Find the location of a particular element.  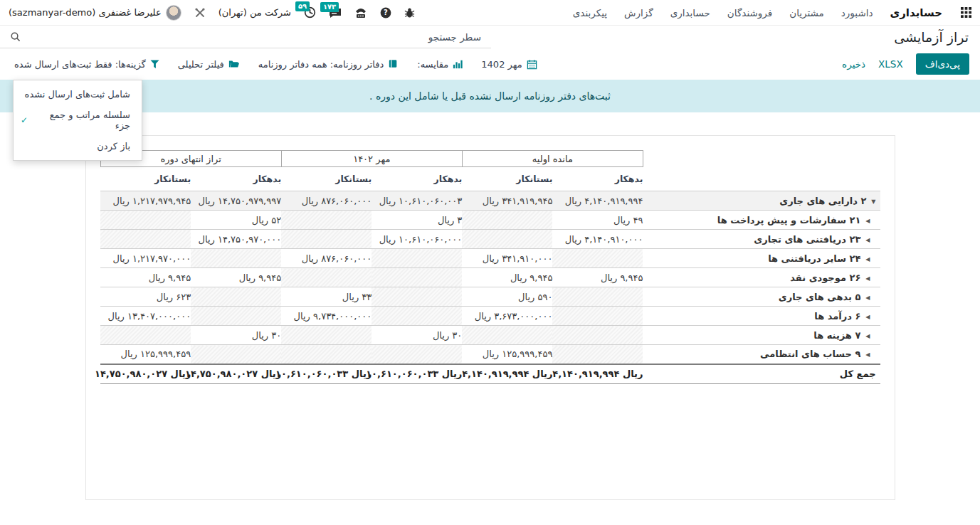

menu-item-4: گزارش is located at coordinates (639, 13).